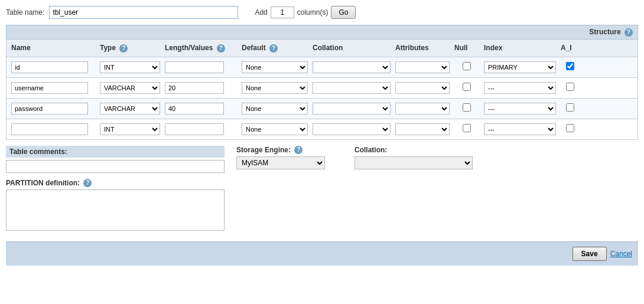 The height and width of the screenshot is (304, 644). What do you see at coordinates (50, 67) in the screenshot?
I see `row-0-name-input` at bounding box center [50, 67].